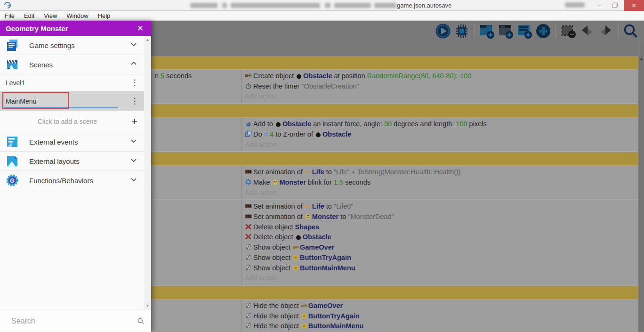  Describe the element at coordinates (197, 76) in the screenshot. I see `event-condition-line: n 5 seconds` at that location.